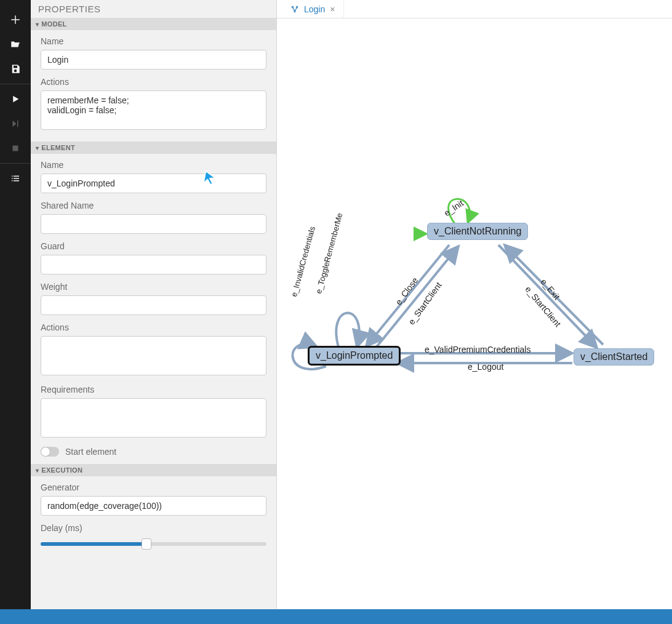 The image size is (672, 624). I want to click on play-button, so click(15, 99).